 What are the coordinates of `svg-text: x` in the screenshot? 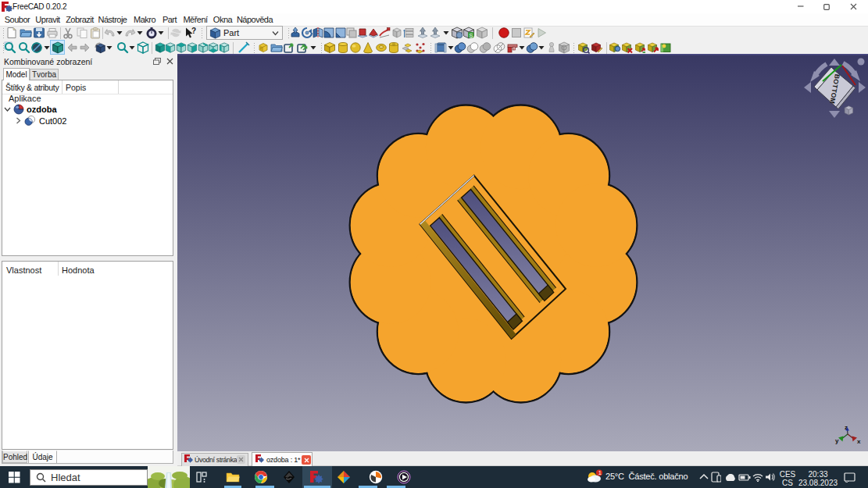 It's located at (859, 442).